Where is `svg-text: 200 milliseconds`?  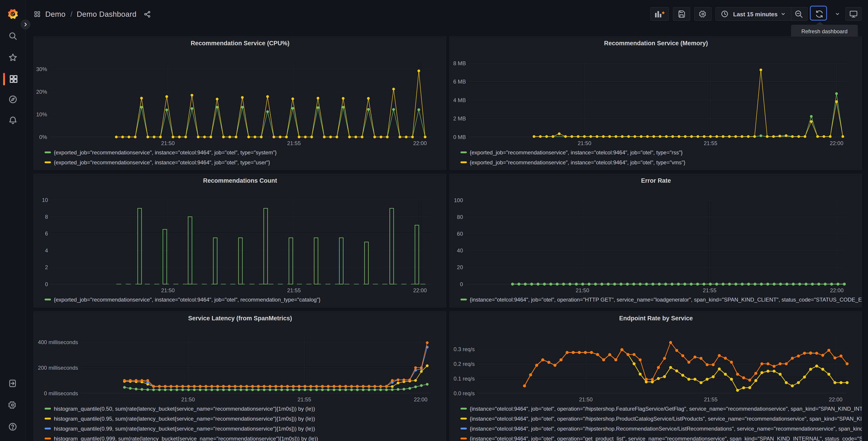 svg-text: 200 milliseconds is located at coordinates (58, 368).